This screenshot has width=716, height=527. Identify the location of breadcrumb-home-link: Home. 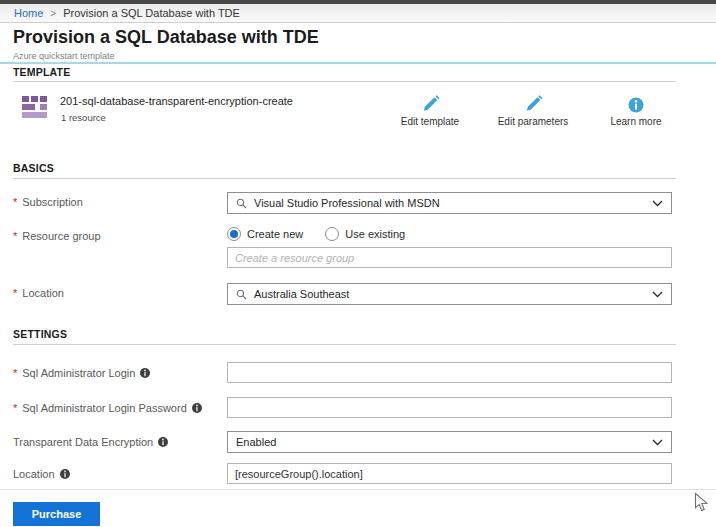
(28, 13).